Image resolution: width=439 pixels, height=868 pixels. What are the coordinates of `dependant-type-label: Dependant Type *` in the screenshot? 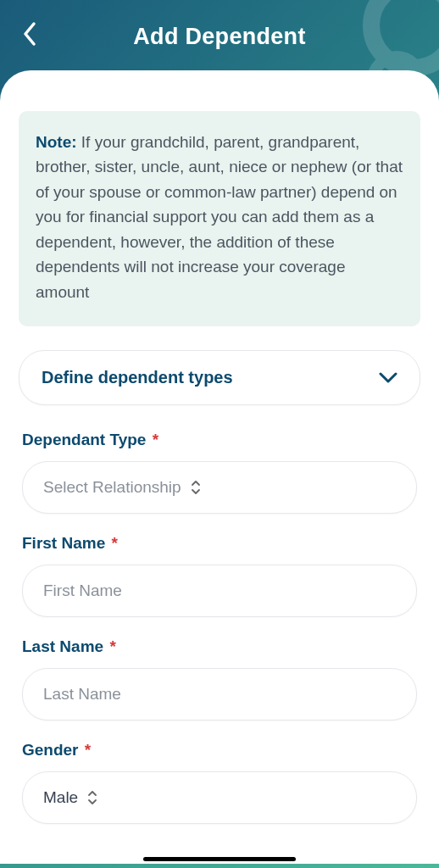 It's located at (220, 440).